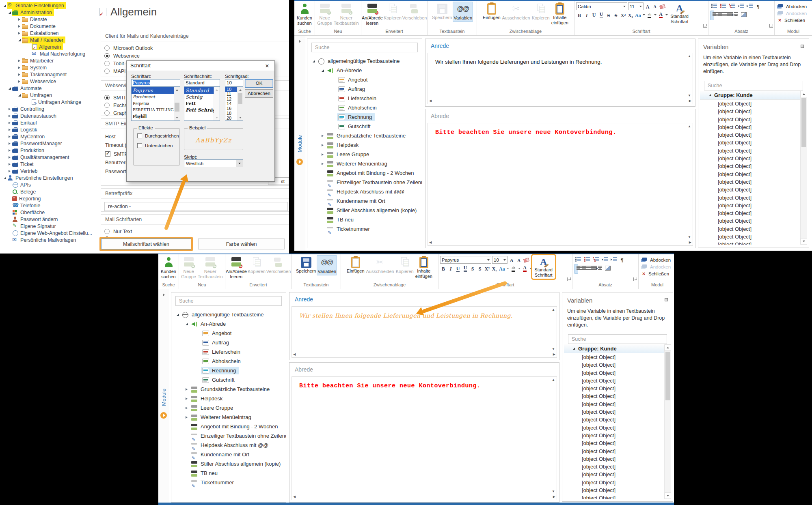 The width and height of the screenshot is (812, 505). What do you see at coordinates (153, 97) in the screenshot?
I see `font-list-item: Parchment` at bounding box center [153, 97].